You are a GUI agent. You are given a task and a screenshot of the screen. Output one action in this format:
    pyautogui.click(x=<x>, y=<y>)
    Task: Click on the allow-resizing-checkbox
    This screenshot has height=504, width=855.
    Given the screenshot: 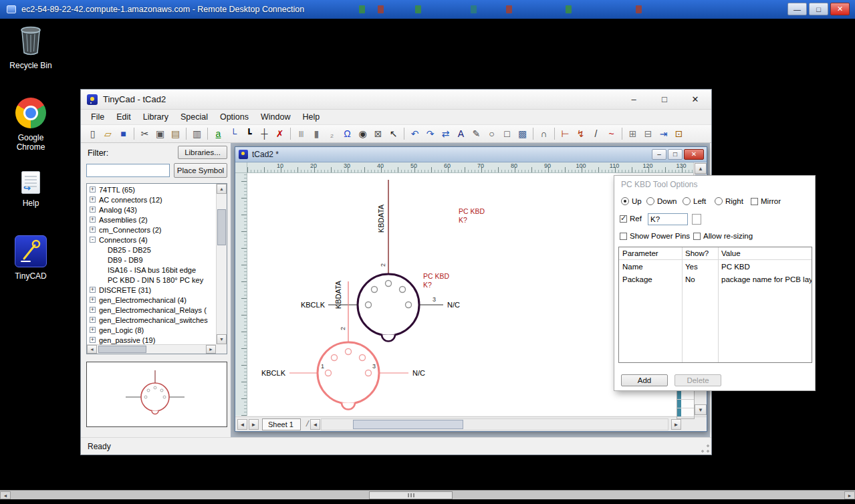 What is the action you would take?
    pyautogui.click(x=697, y=237)
    